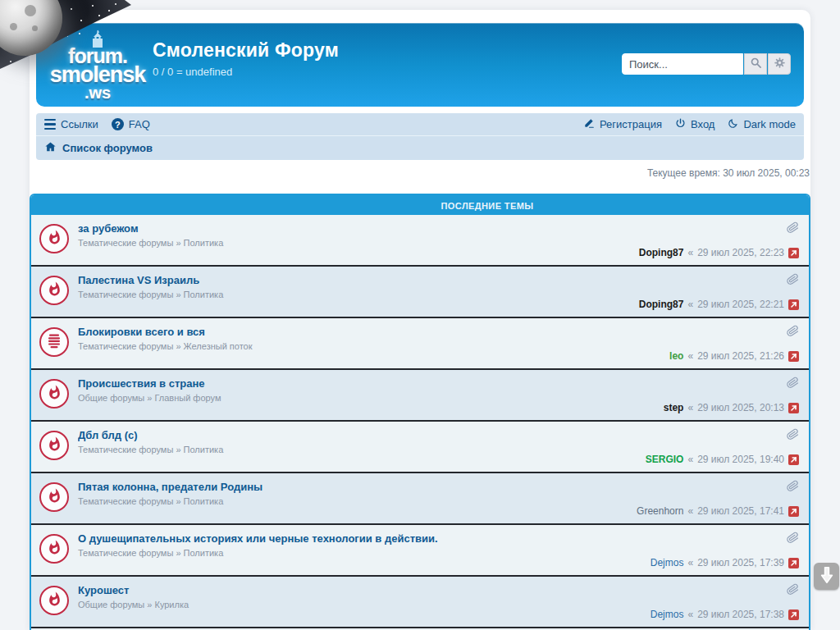 Image resolution: width=840 pixels, height=630 pixels. Describe the element at coordinates (420, 292) in the screenshot. I see `topic-row: Палестина VS Израиль Тематические форумы…` at that location.